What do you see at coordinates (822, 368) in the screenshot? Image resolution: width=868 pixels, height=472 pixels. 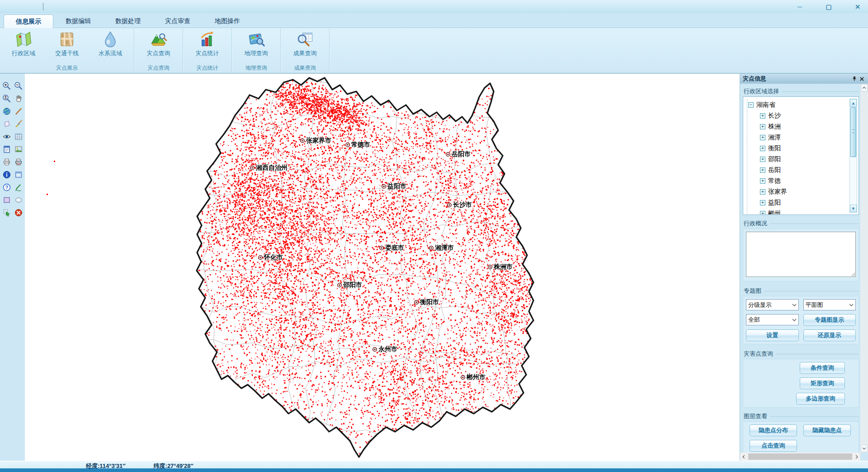 I see `condition-query-button: 条件查询` at bounding box center [822, 368].